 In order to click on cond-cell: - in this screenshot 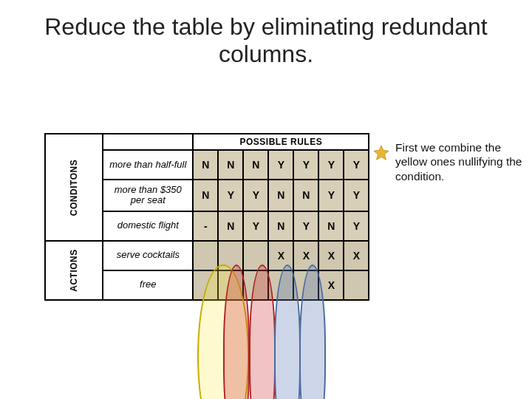, I will do `click(205, 226)`.